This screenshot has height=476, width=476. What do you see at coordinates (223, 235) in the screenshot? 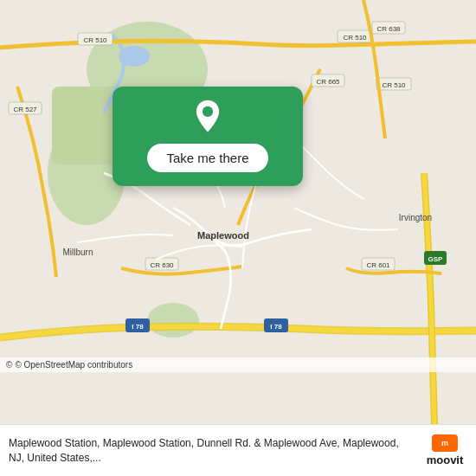
I see `svg-text: Maplewood` at bounding box center [223, 235].